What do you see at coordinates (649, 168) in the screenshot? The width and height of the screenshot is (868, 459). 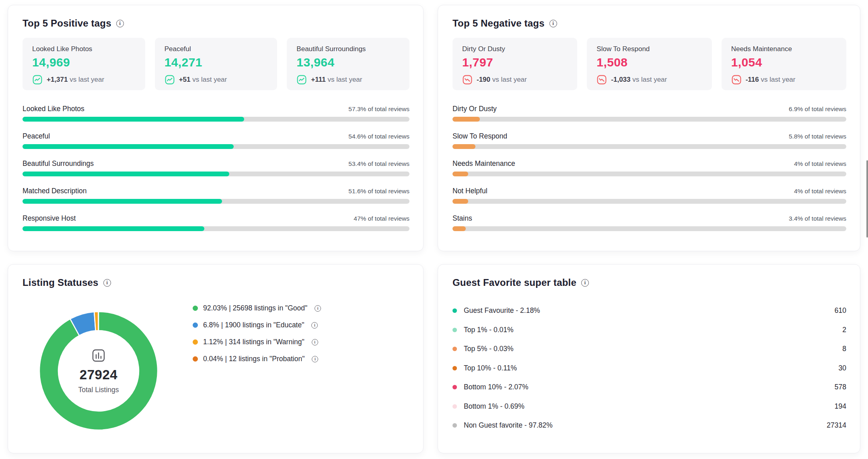 I see `tag-bar-row: Needs Maintenance4% of total reviews` at bounding box center [649, 168].